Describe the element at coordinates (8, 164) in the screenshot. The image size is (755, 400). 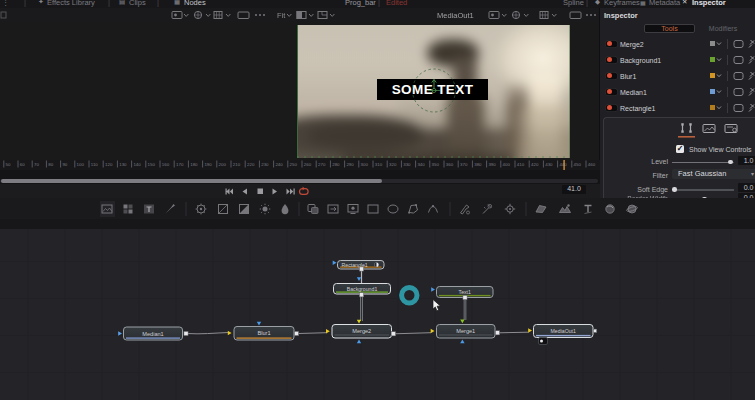
I see `svg-text: 50` at that location.